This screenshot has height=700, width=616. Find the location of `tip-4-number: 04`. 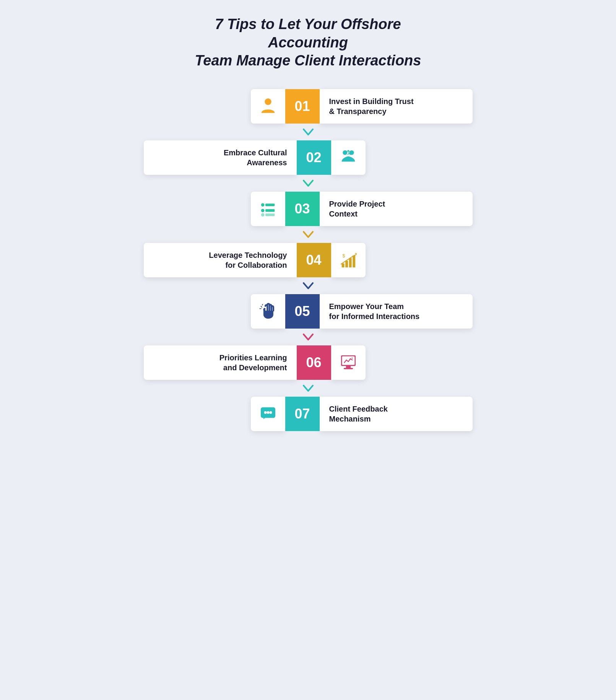

tip-4-number: 04 is located at coordinates (314, 260).